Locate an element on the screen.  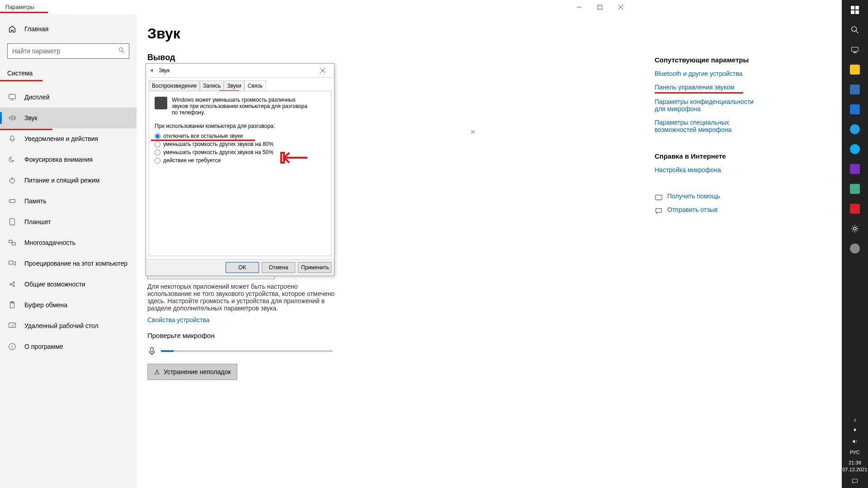
sidebar-item-shared: Общие возможности is located at coordinates (68, 284).